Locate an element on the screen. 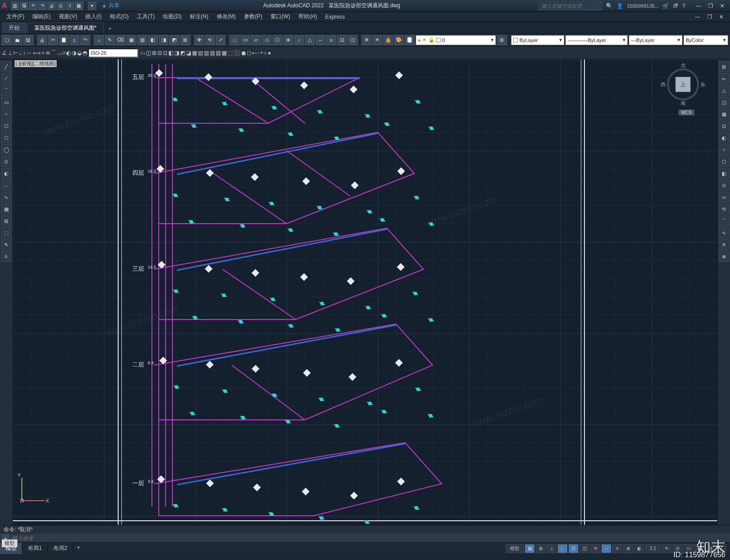 The width and height of the screenshot is (730, 560). menu-dimension: 标注(N) is located at coordinates (199, 16).